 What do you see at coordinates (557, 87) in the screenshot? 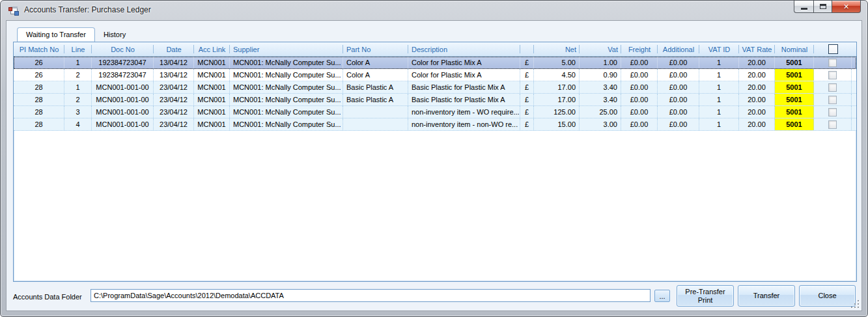
I see `cell-net: 17.00` at bounding box center [557, 87].